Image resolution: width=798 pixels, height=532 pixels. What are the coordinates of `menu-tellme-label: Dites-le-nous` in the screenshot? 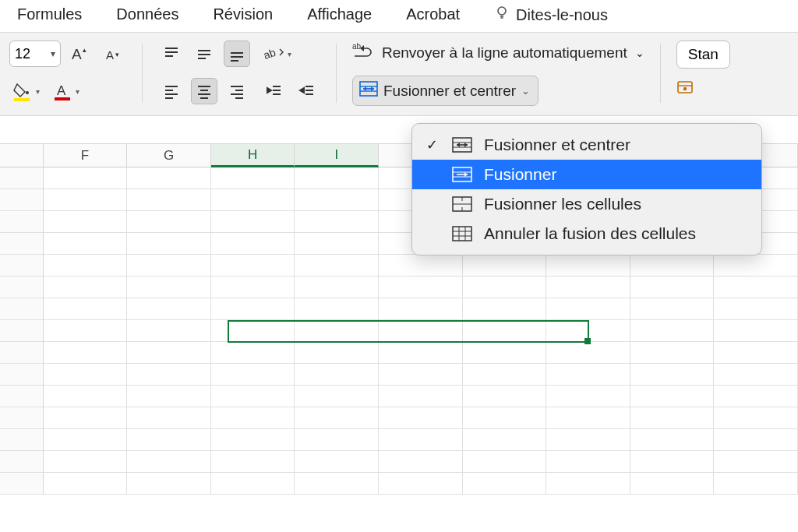 It's located at (562, 15).